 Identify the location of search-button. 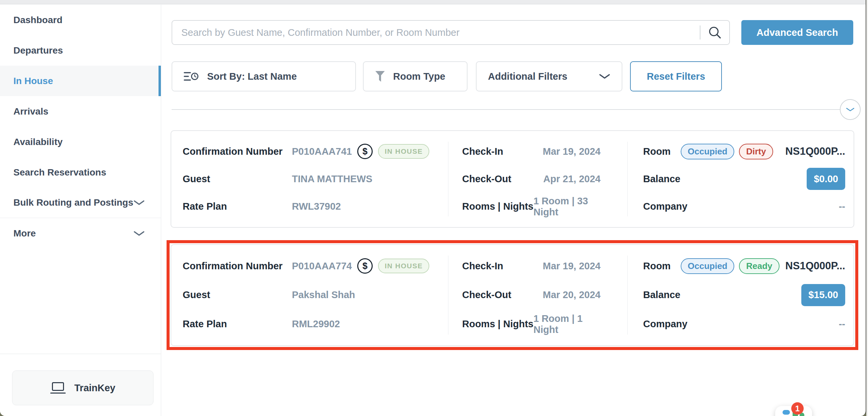
(715, 32).